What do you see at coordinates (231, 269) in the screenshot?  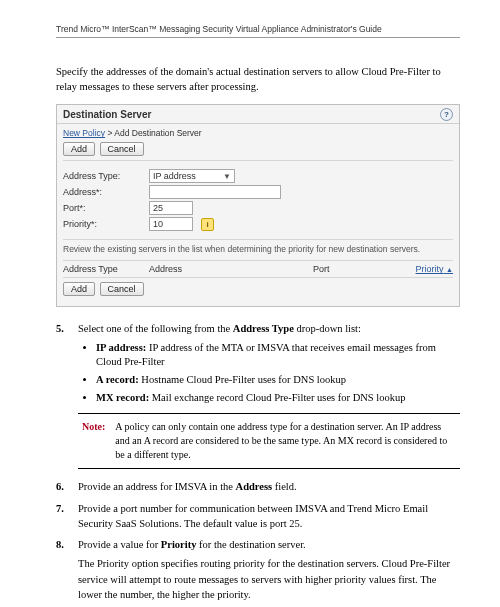 I see `col-address: Address` at bounding box center [231, 269].